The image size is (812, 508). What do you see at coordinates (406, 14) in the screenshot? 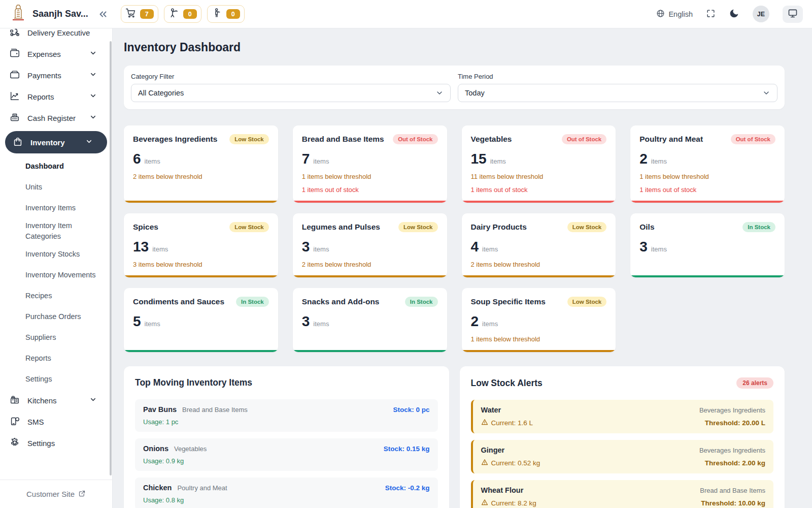
I see `top-header: Saanjh Sav... 7` at bounding box center [406, 14].